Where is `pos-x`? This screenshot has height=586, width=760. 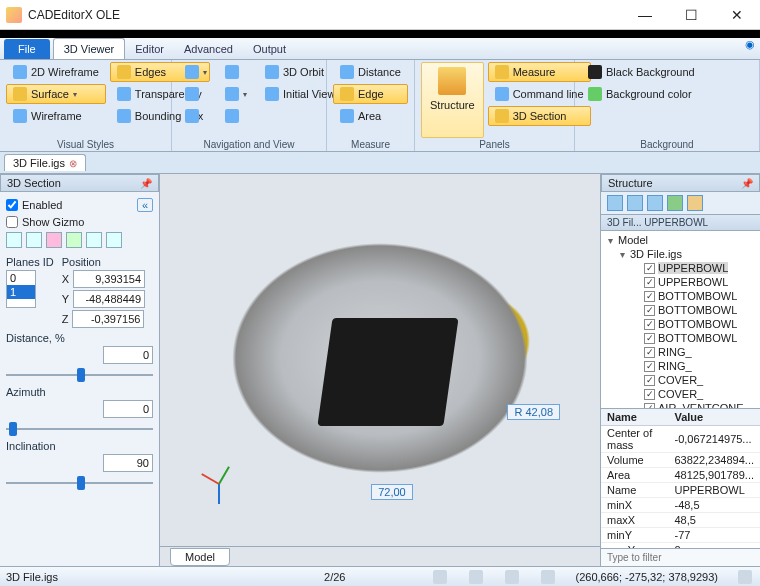
pos-x is located at coordinates (109, 279).